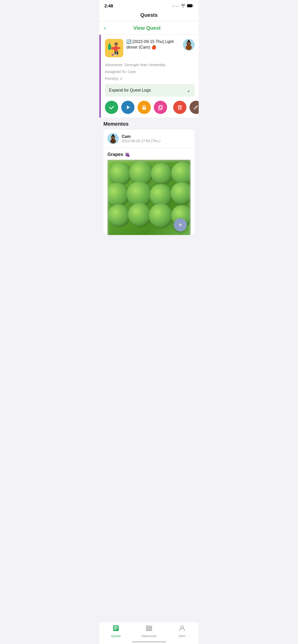 This screenshot has width=298, height=644. What do you see at coordinates (188, 90) in the screenshot?
I see `chevron-down-icon: ⌄` at bounding box center [188, 90].